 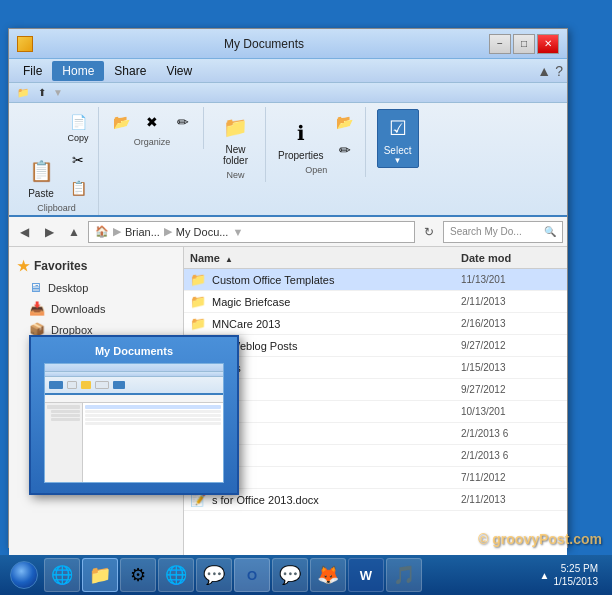 What do you see at coordinates (301, 139) in the screenshot?
I see `properties-button: ℹ Properties` at bounding box center [301, 139].